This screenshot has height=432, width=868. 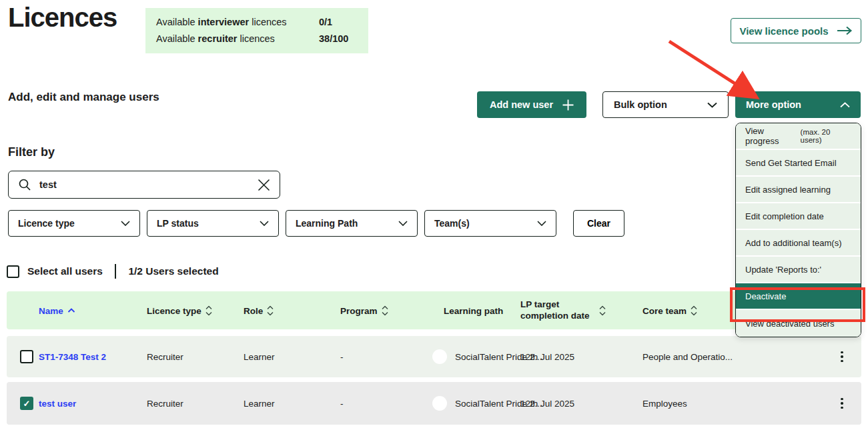 What do you see at coordinates (338, 23) in the screenshot?
I see `interviewer-licences-value: 0/1` at bounding box center [338, 23].